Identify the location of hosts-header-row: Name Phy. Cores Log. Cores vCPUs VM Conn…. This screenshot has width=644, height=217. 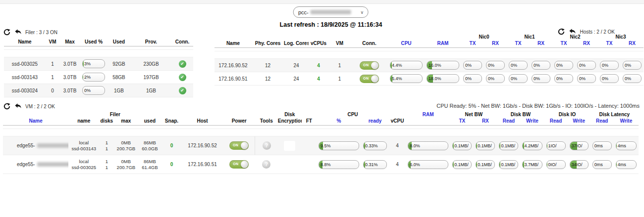
(429, 44).